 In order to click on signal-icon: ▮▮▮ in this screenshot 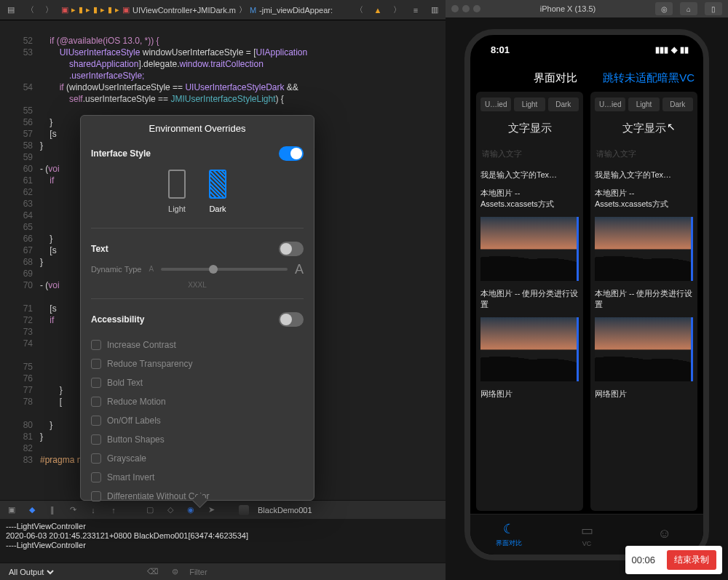, I will do `click(662, 49)`.